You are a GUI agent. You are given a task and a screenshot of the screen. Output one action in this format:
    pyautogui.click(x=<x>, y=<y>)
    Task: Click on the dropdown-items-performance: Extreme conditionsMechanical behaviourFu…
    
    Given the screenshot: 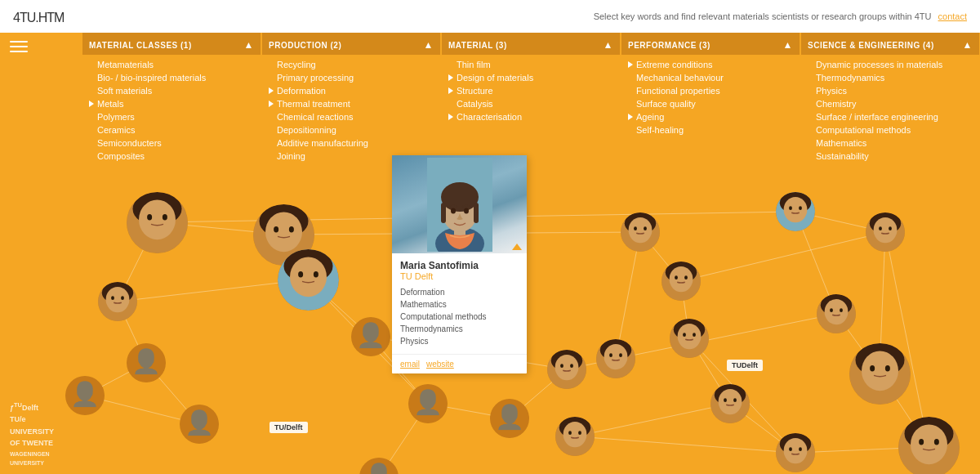 What is the action you would take?
    pyautogui.click(x=710, y=97)
    